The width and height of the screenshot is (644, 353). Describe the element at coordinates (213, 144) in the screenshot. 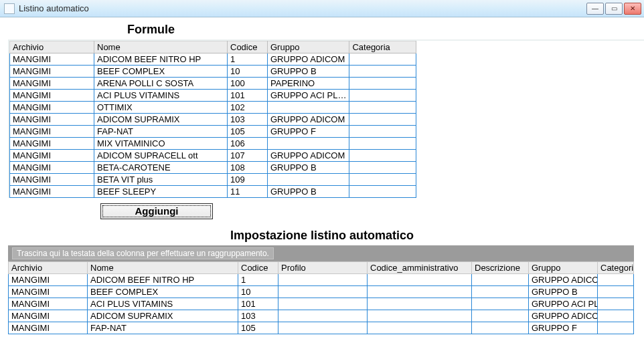

I see `table-row: MANGIMIMIX VITAMINICO106` at that location.